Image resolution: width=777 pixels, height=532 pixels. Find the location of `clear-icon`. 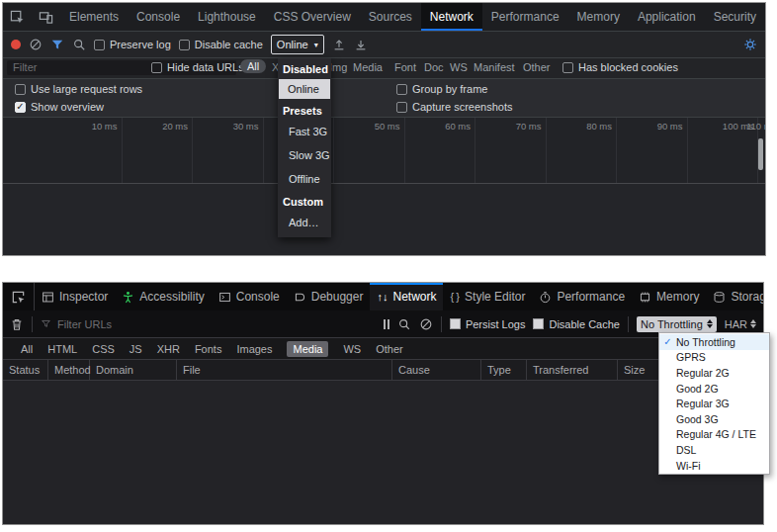

clear-icon is located at coordinates (36, 44).